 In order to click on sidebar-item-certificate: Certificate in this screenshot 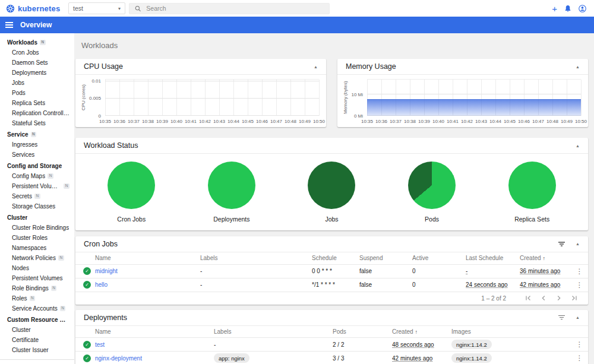, I will do `click(37, 340)`.